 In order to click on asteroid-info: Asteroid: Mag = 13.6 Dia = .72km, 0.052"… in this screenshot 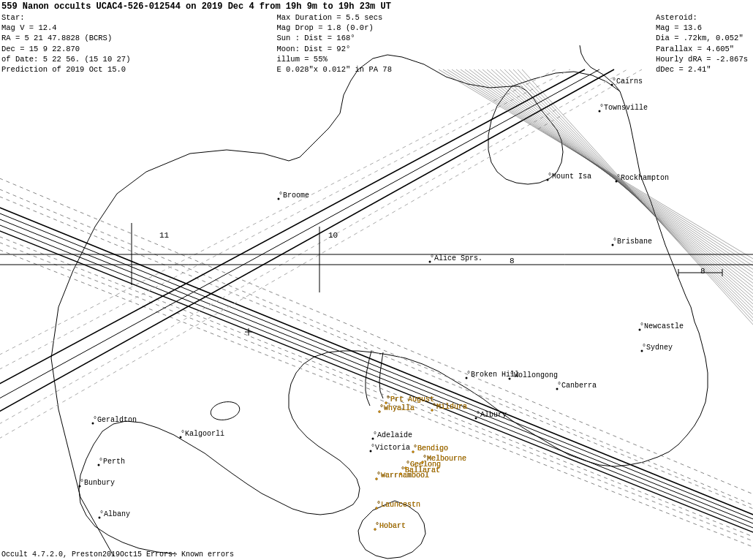, I will do `click(702, 44)`.